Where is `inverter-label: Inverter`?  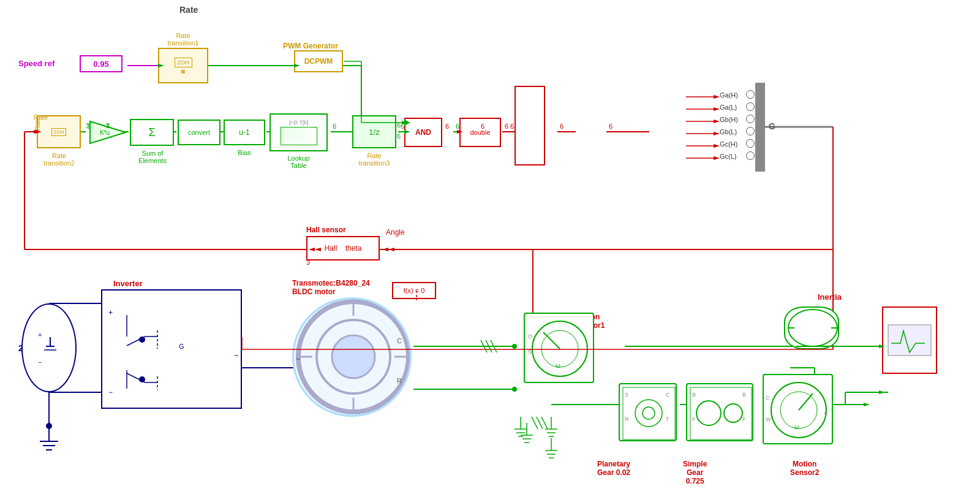
inverter-label: Inverter is located at coordinates (128, 283).